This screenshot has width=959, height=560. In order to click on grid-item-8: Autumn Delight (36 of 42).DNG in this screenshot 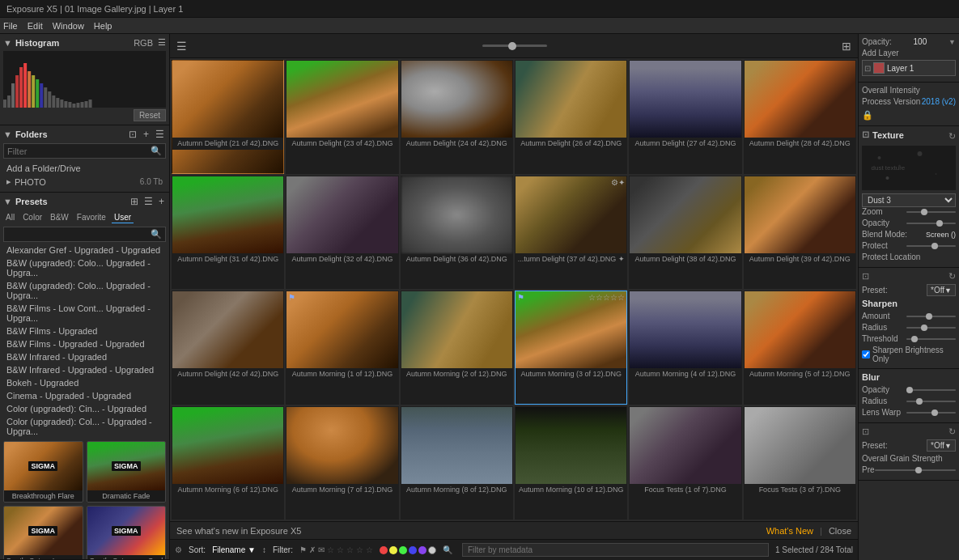, I will do `click(456, 233)`.